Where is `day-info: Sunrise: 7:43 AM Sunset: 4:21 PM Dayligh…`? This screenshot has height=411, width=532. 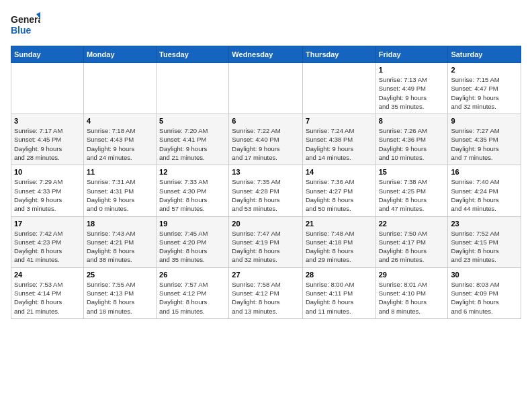 day-info: Sunrise: 7:43 AM Sunset: 4:21 PM Dayligh… is located at coordinates (120, 247).